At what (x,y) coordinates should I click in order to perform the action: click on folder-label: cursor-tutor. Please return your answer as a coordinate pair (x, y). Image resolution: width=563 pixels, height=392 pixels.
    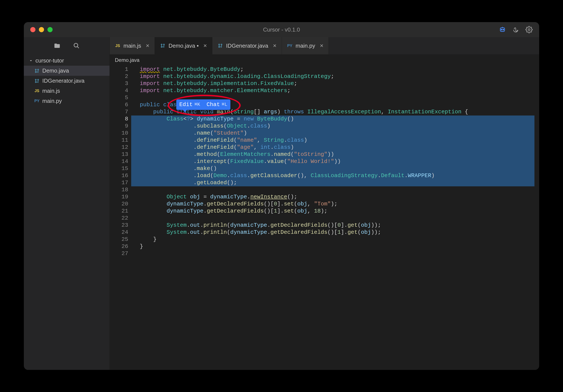
    Looking at the image, I should click on (50, 61).